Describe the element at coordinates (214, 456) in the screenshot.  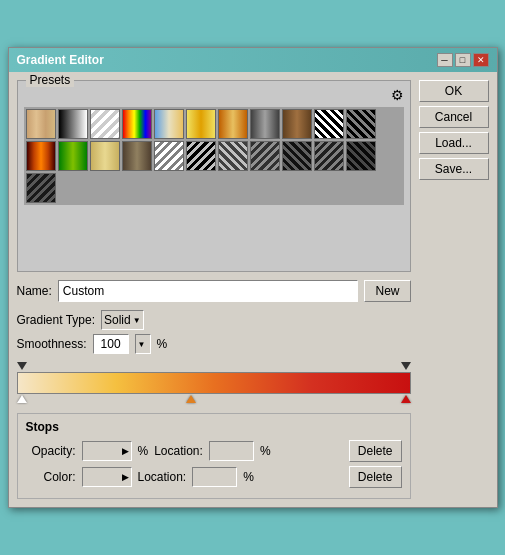
I see `stops-group: Stops Opacity: ▶ % Location: % Delete Co…` at that location.